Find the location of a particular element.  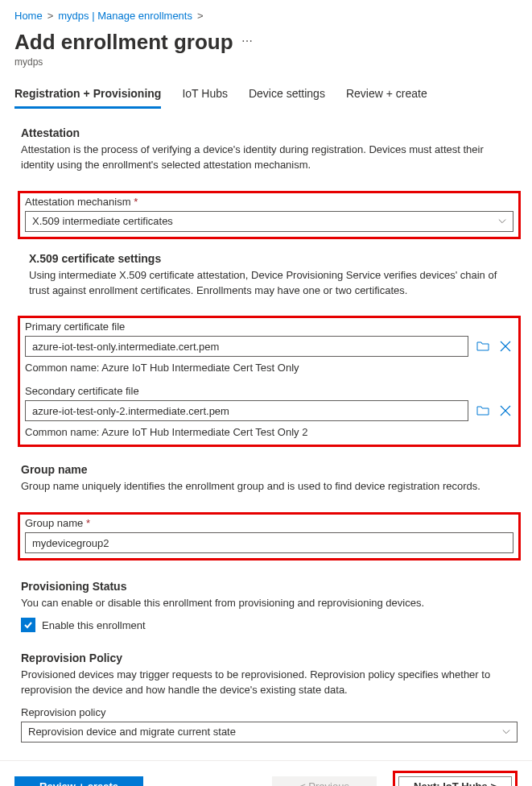

reprovision-policy-label: Reprovision policy is located at coordinates (269, 712).